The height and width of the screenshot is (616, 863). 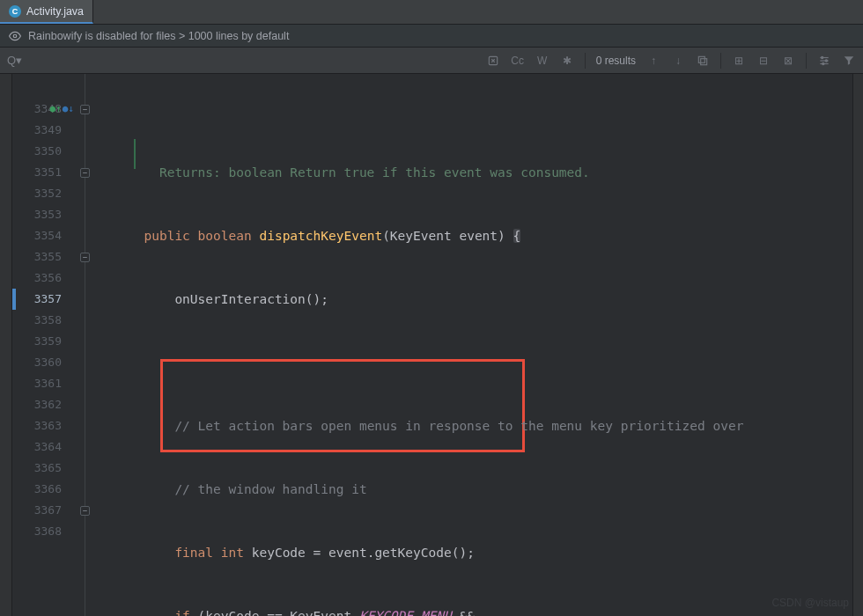 What do you see at coordinates (53, 510) in the screenshot?
I see `line-number: 3367−` at bounding box center [53, 510].